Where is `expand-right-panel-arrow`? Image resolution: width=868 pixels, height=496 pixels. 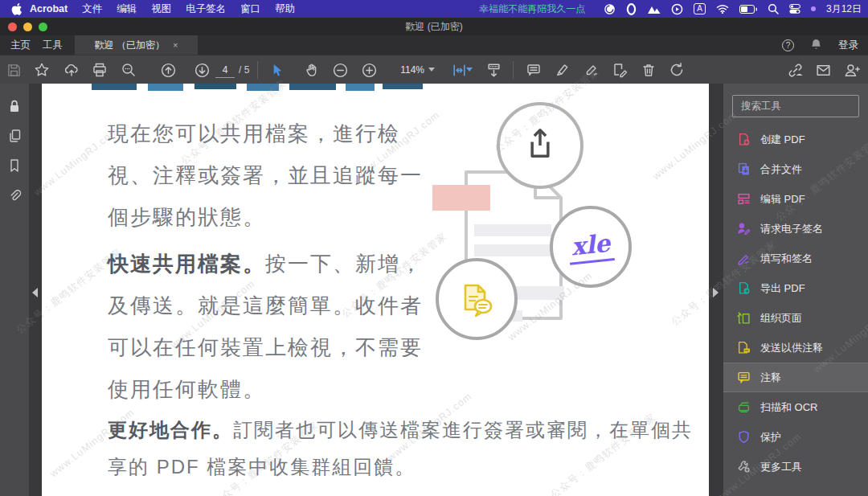 expand-right-panel-arrow is located at coordinates (715, 293).